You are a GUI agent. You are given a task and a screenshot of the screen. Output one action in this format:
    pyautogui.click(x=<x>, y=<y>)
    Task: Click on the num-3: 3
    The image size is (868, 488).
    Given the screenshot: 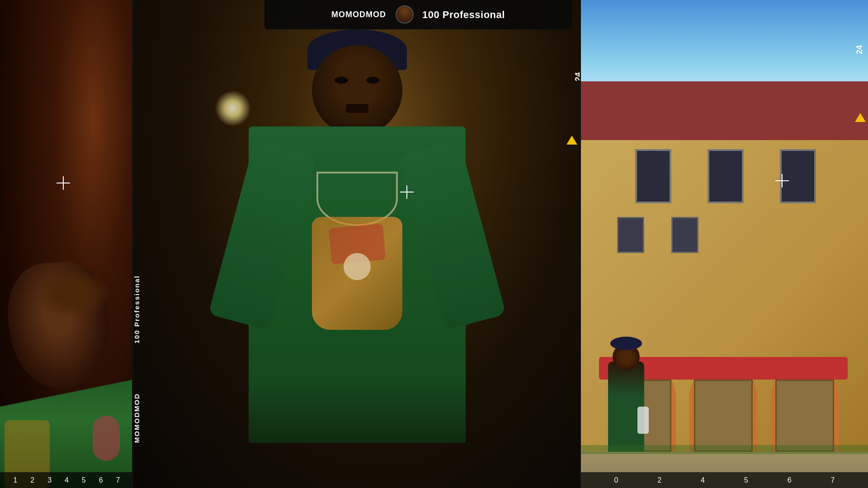 What is the action you would take?
    pyautogui.click(x=50, y=480)
    